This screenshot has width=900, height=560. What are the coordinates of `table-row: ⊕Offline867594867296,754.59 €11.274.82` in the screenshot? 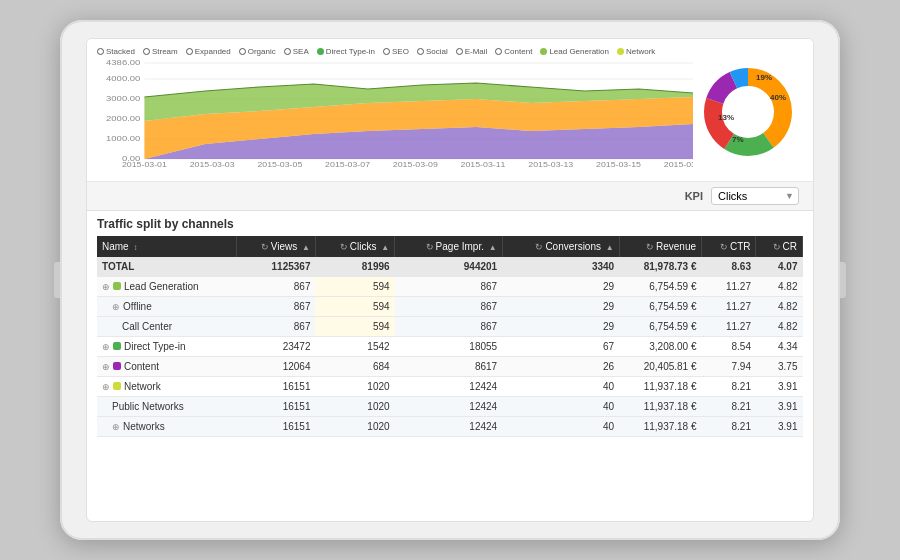 It's located at (450, 307).